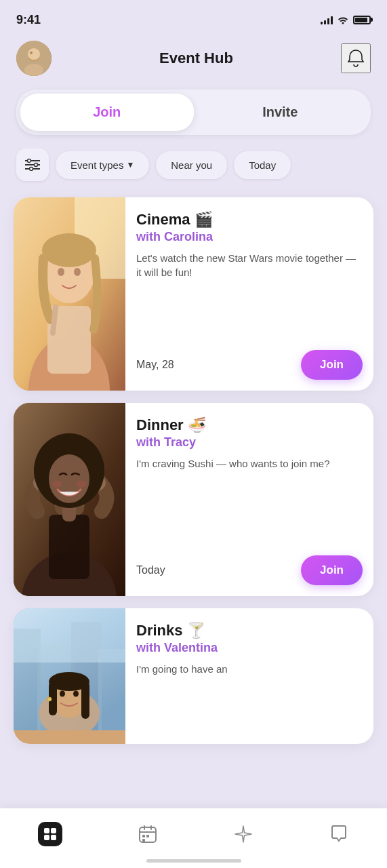 The width and height of the screenshot is (387, 868). Describe the element at coordinates (346, 20) in the screenshot. I see `status-icons` at that location.